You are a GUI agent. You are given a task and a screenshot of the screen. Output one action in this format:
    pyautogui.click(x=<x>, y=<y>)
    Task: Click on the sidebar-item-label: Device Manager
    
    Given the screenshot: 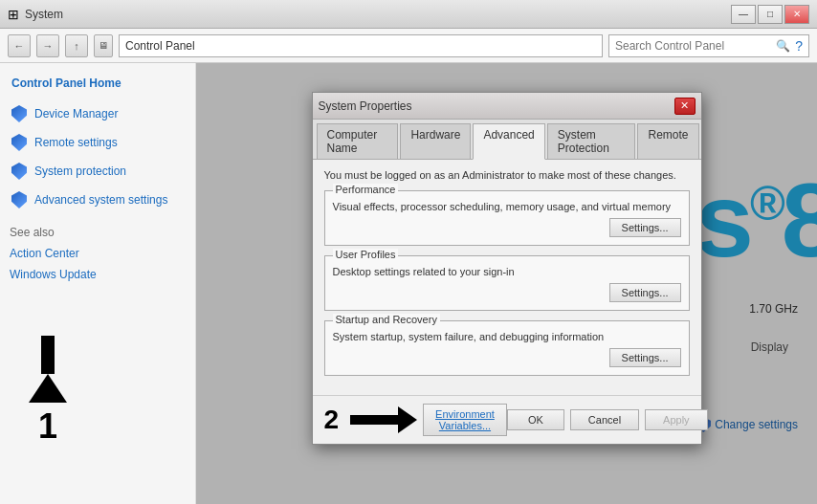 What is the action you would take?
    pyautogui.click(x=77, y=114)
    